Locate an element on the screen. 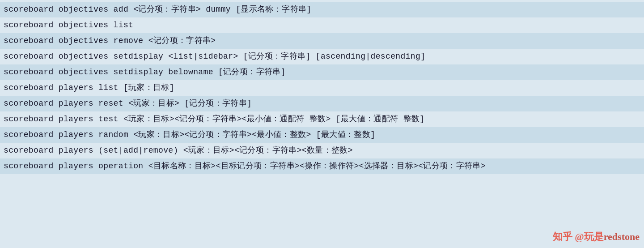  code-row-5: scoreboard objectives setdisplay belowna… is located at coordinates (322, 73).